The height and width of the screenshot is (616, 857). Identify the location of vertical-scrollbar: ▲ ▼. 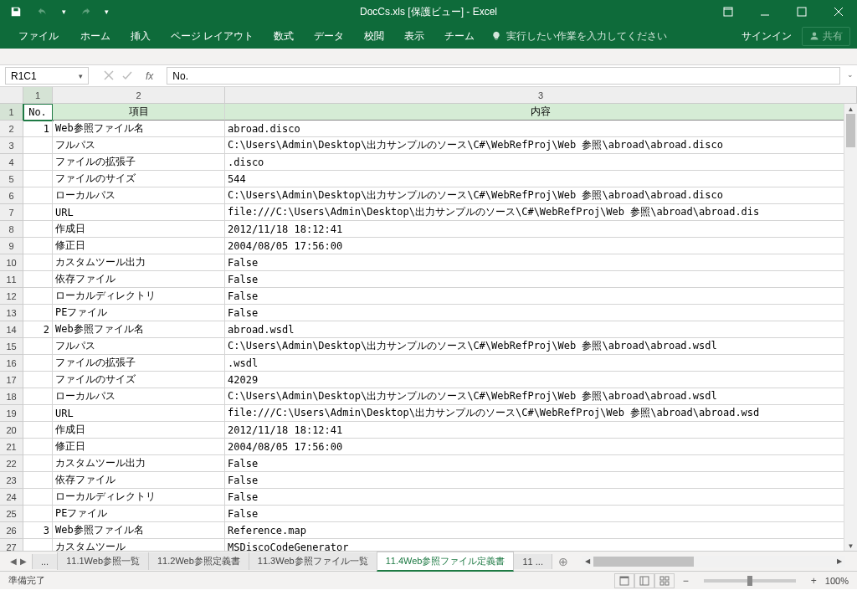
(850, 327).